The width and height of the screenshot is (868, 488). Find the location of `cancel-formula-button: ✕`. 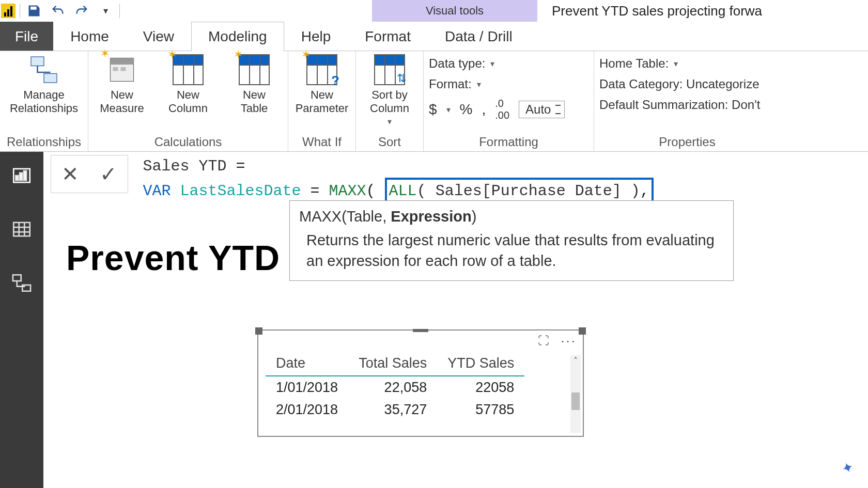

cancel-formula-button: ✕ is located at coordinates (70, 174).